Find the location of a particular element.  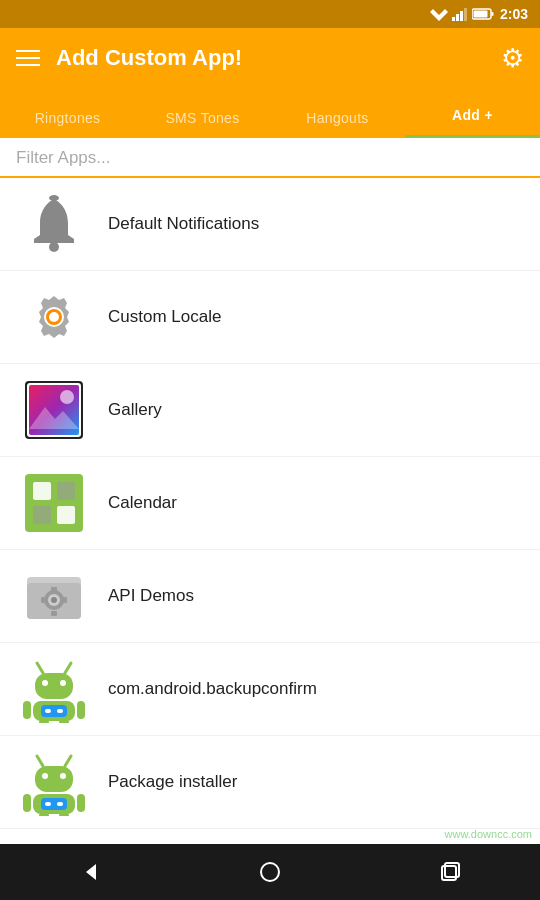

battery-icon is located at coordinates (483, 14).